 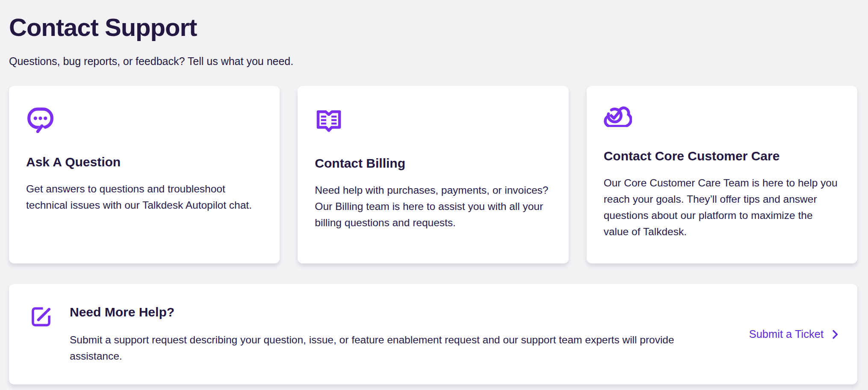 I want to click on card-description: Our Core Customer Care Team is here to h…, so click(x=722, y=207).